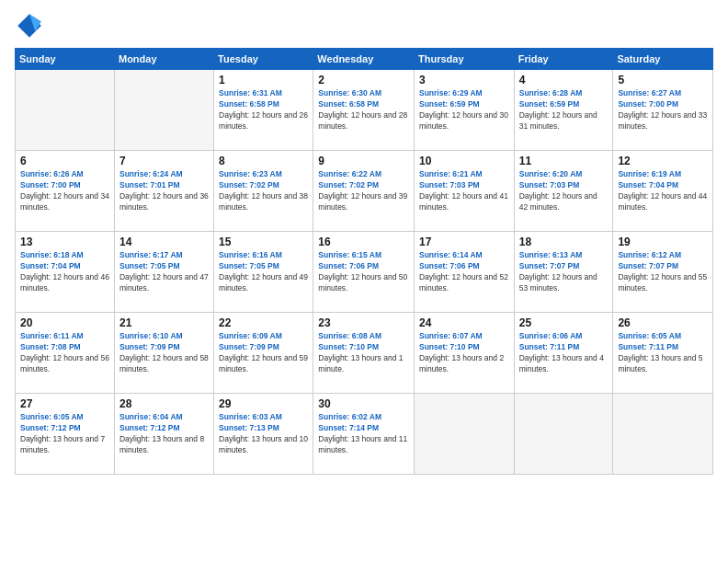 Image resolution: width=728 pixels, height=563 pixels. Describe the element at coordinates (64, 404) in the screenshot. I see `day-number: 27` at that location.